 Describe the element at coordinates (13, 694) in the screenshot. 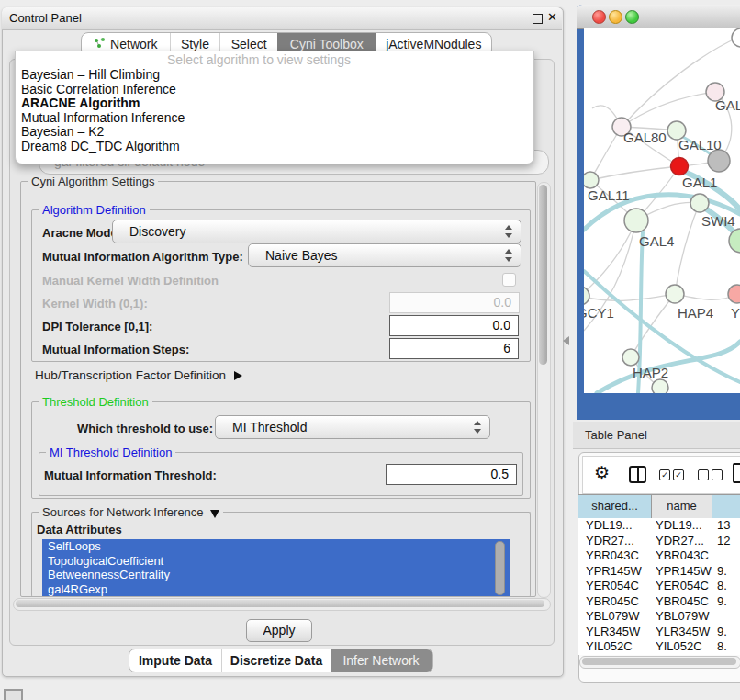

I see `panel-grip-icon` at that location.